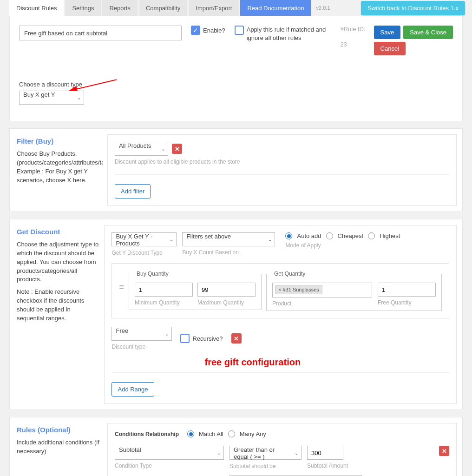  I want to click on rule-id-label: #Rule ID:, so click(353, 29).